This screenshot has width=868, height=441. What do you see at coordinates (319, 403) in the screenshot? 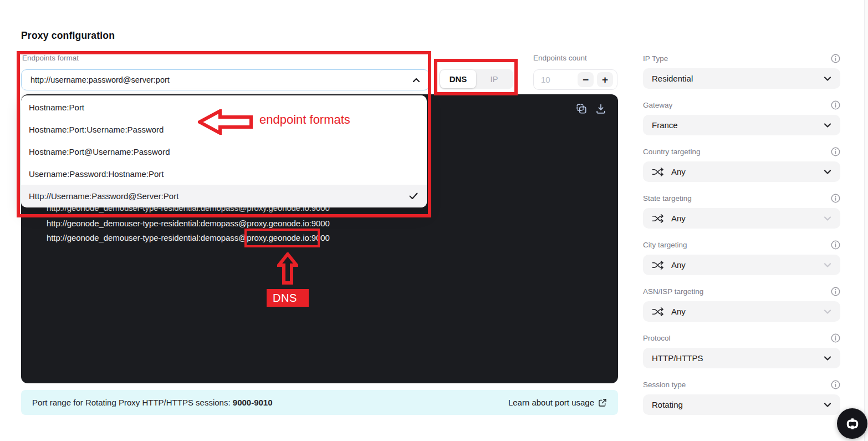
I see `port-info-bar: Port range for Rotating Proxy HTTP/HTTPS…` at bounding box center [319, 403].